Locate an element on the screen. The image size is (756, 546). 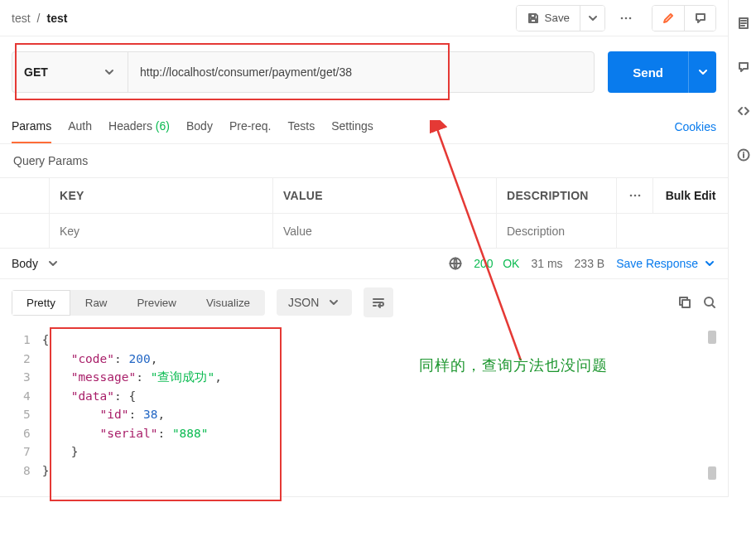
document-icon is located at coordinates (744, 23).